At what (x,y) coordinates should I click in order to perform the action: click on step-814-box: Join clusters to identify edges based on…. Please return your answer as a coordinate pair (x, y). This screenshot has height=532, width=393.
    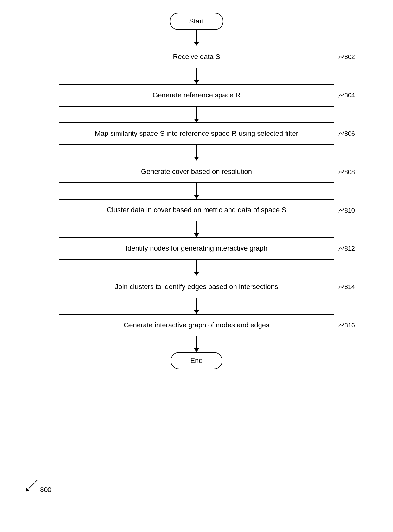
    Looking at the image, I should click on (196, 287).